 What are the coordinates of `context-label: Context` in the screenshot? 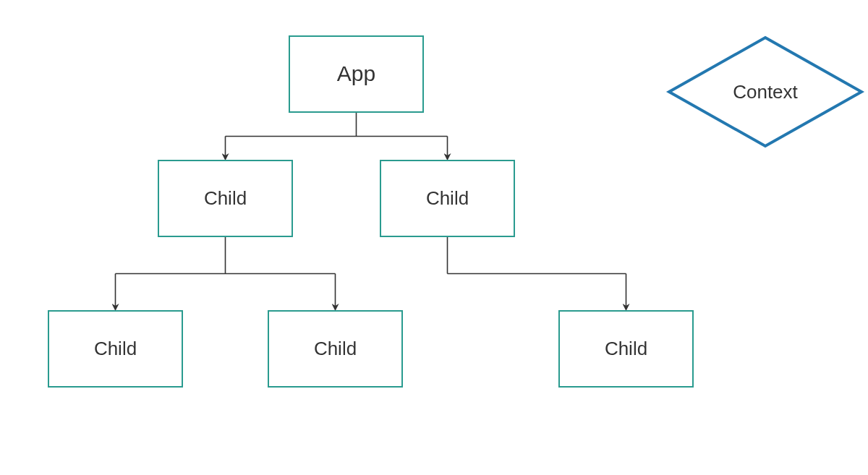 It's located at (765, 92).